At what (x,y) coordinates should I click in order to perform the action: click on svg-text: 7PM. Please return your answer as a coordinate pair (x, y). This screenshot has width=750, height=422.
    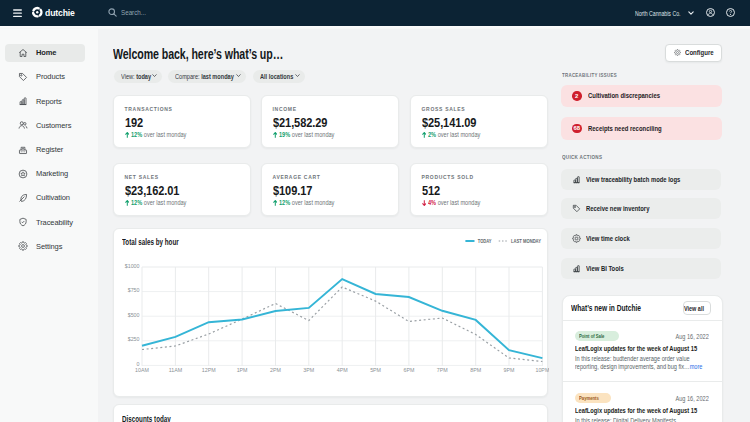
    Looking at the image, I should click on (442, 370).